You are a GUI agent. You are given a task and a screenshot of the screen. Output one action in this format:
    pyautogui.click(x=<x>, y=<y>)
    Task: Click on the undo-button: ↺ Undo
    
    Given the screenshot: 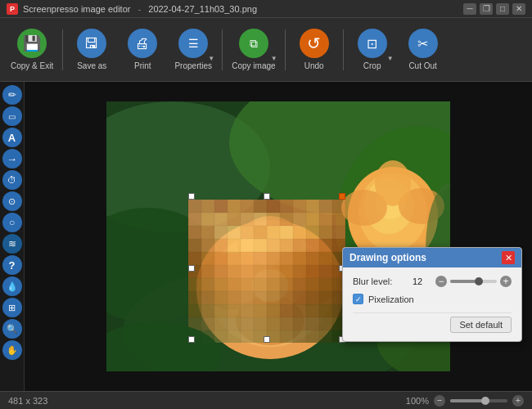 What is the action you would take?
    pyautogui.click(x=314, y=50)
    